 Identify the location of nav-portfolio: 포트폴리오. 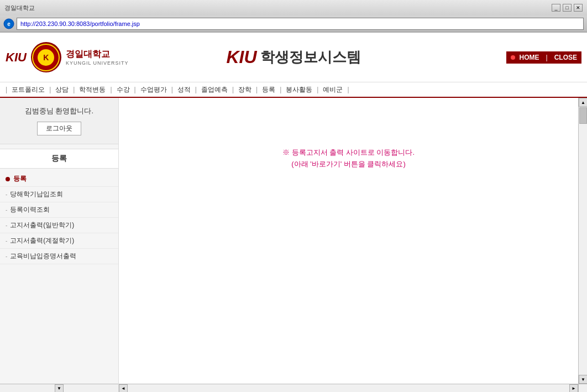
(28, 90).